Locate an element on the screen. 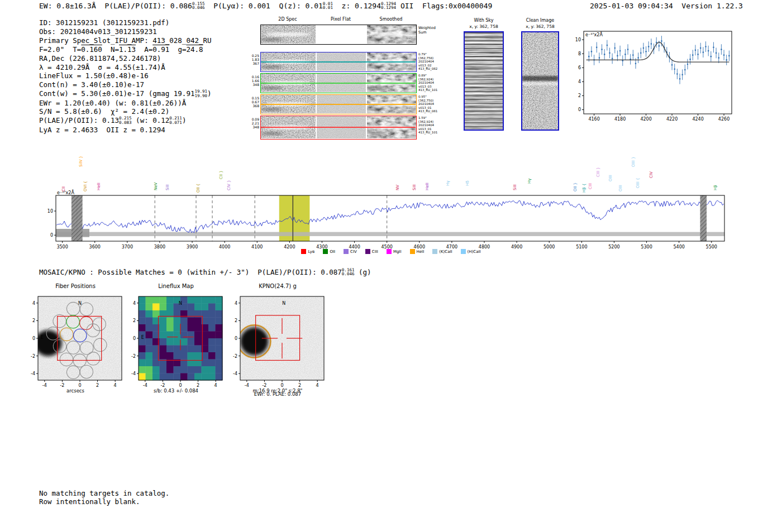  cutout-col-header-smoothed: Smoothed is located at coordinates (391, 19).